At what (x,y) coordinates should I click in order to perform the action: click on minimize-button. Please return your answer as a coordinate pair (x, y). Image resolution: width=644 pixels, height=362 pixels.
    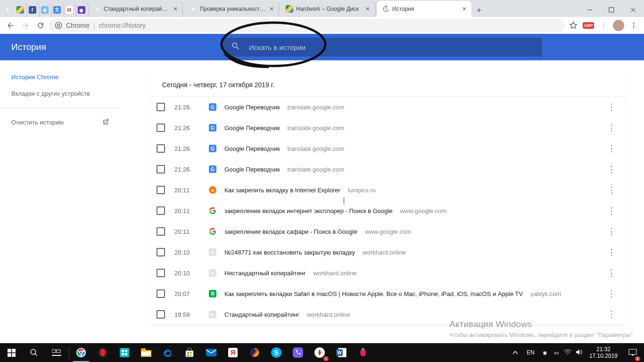
    Looking at the image, I should click on (590, 10).